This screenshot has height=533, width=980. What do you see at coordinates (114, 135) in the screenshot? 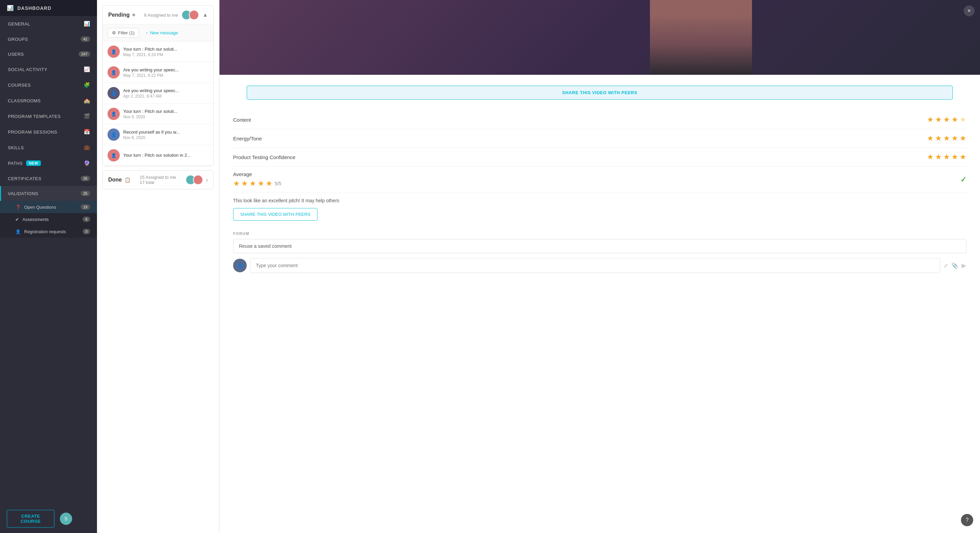
I see `msg-avatar-5: 👤` at bounding box center [114, 135].